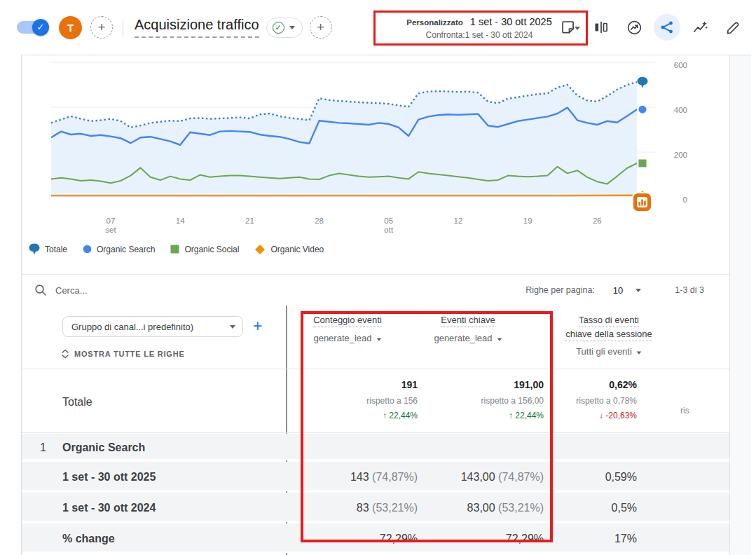 The image size is (756, 555). Describe the element at coordinates (604, 352) in the screenshot. I see `column-metric-selector: Tutti gli eventi` at that location.